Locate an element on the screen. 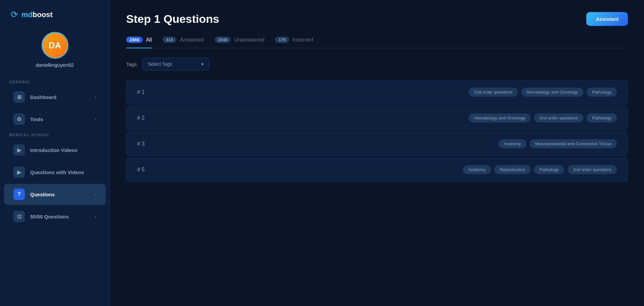  logo-area: ⟳ mdboost is located at coordinates (55, 14).